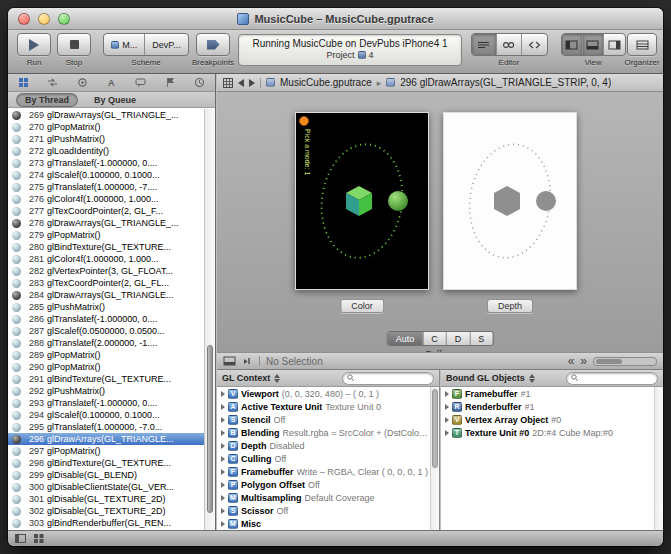 This screenshot has height=554, width=671. Describe the element at coordinates (328, 394) in the screenshot. I see `inspector-row: VViewport(0, 0, 320, 480) – ( 0, 1 )` at that location.